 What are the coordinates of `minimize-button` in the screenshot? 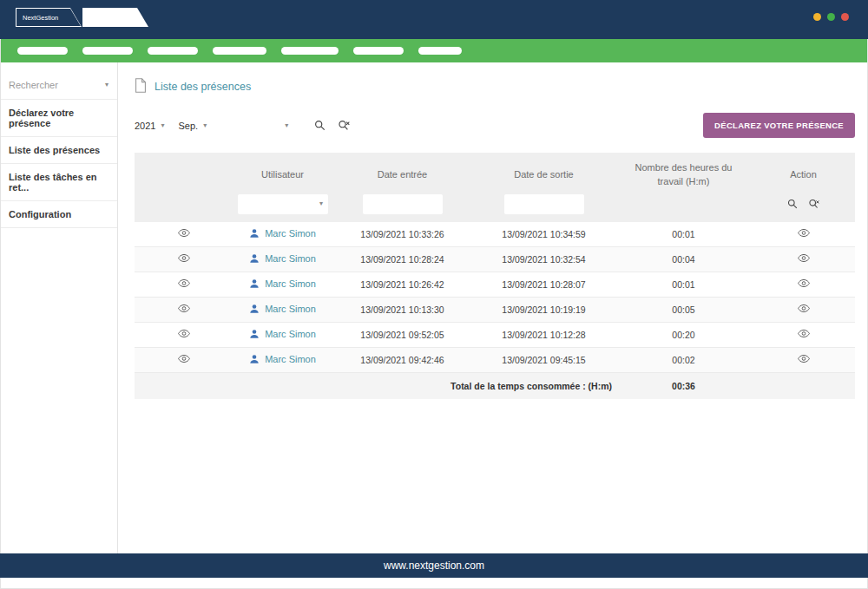 It's located at (818, 17).